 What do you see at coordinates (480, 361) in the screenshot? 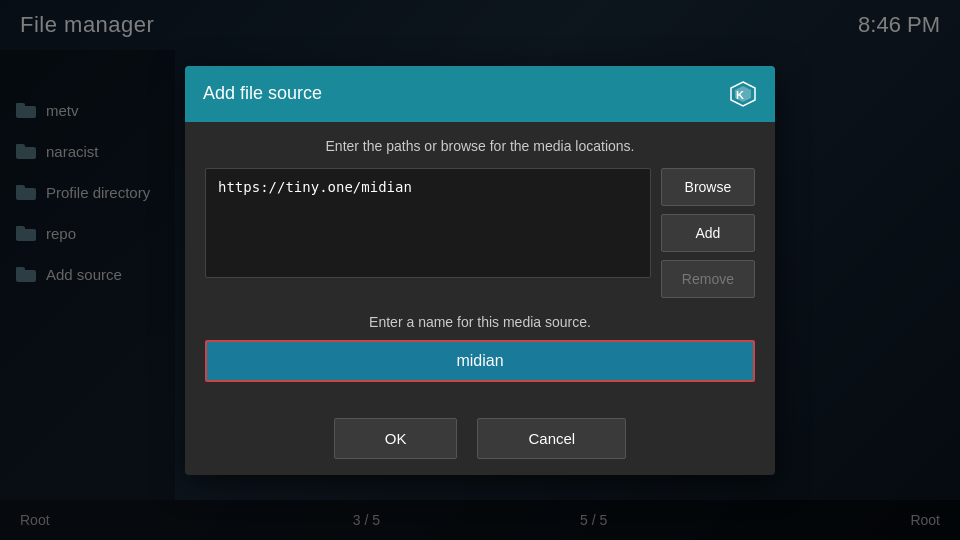
I see `name-input` at bounding box center [480, 361].